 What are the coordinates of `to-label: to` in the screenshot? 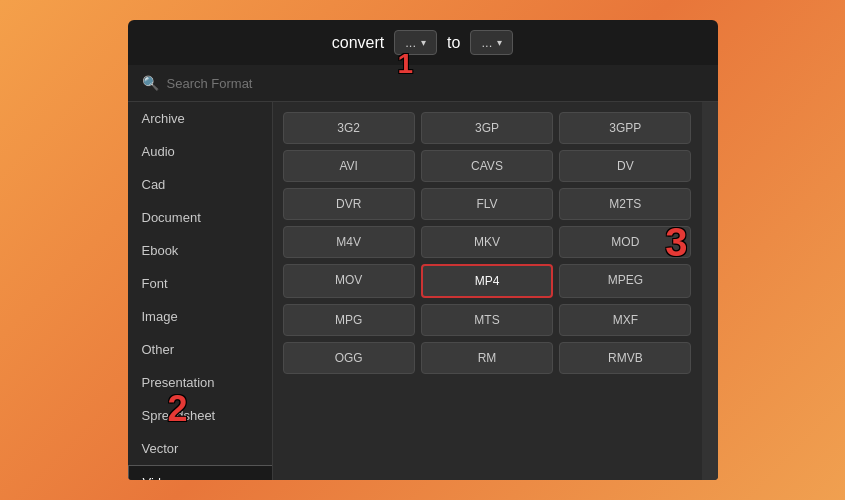 It's located at (454, 43).